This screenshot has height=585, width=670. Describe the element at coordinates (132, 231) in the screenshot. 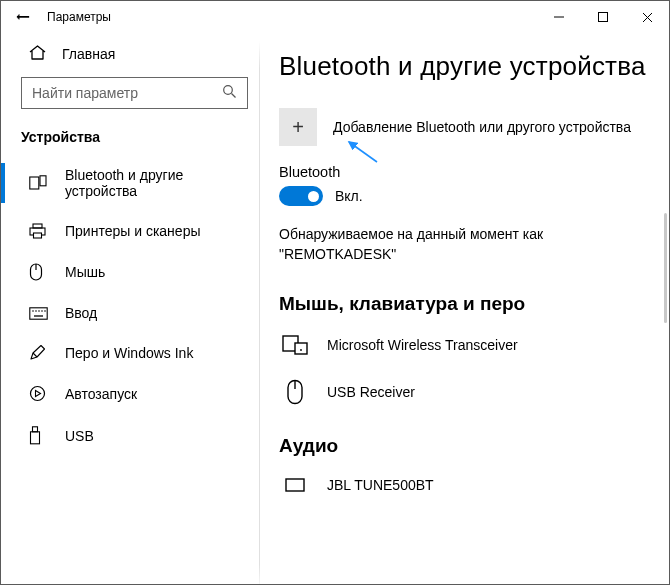

I see `sidebar-item-label: Принтеры и сканеры` at that location.